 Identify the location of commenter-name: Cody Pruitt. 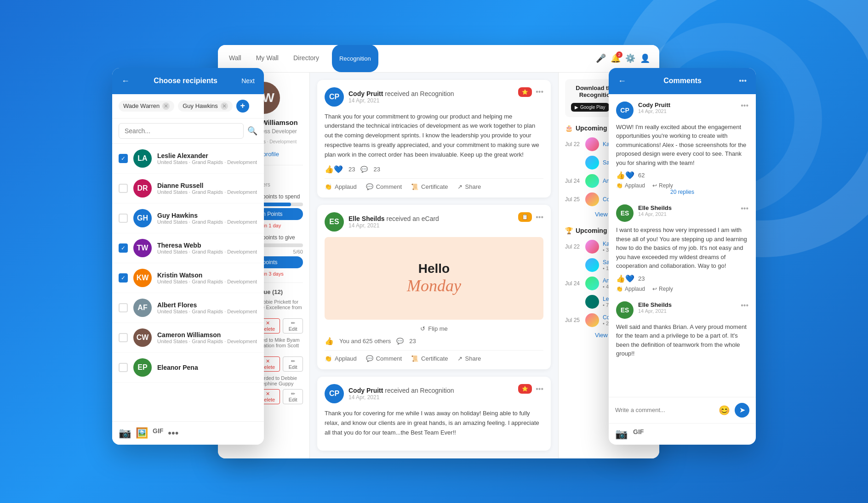
(654, 105).